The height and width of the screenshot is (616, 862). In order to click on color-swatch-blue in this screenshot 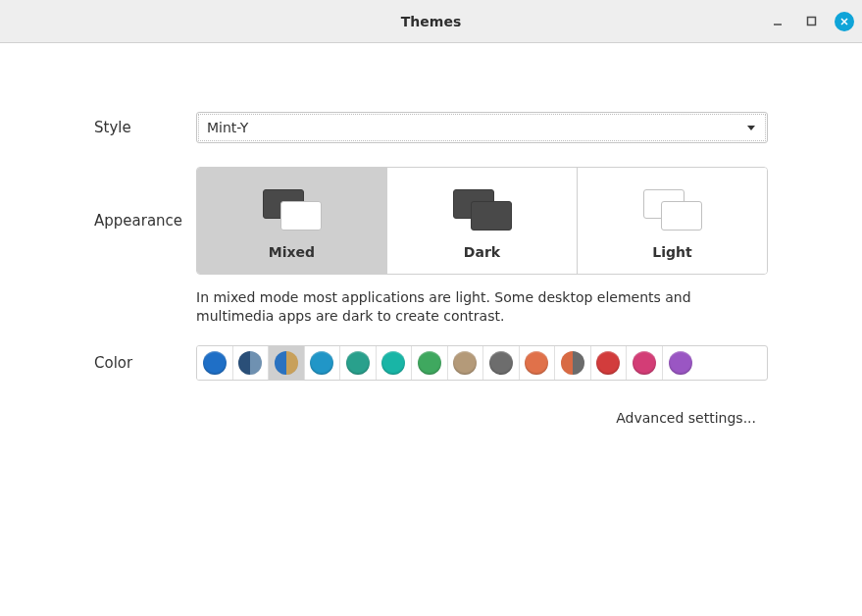, I will do `click(216, 363)`.